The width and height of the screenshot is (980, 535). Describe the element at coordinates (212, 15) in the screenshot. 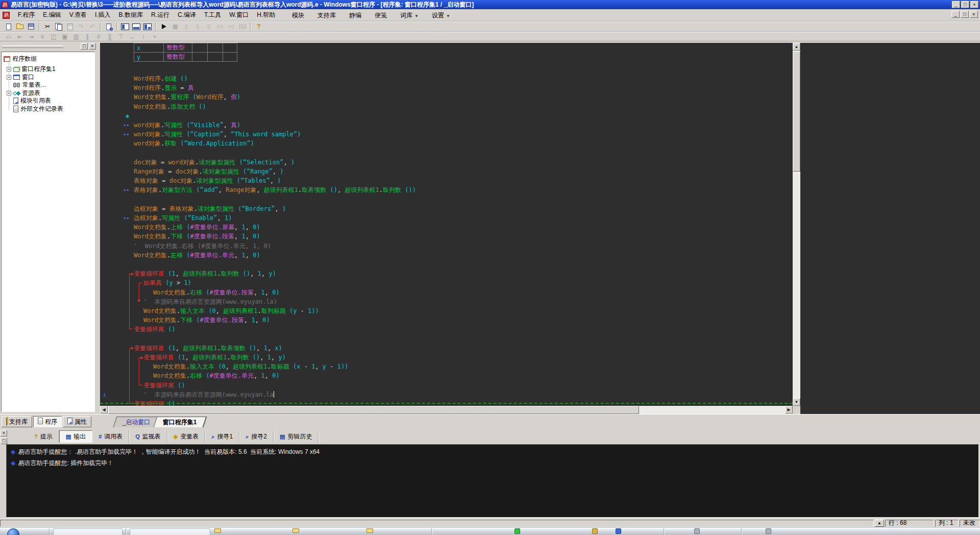

I see `menu-item-T.工具: T.工具` at that location.